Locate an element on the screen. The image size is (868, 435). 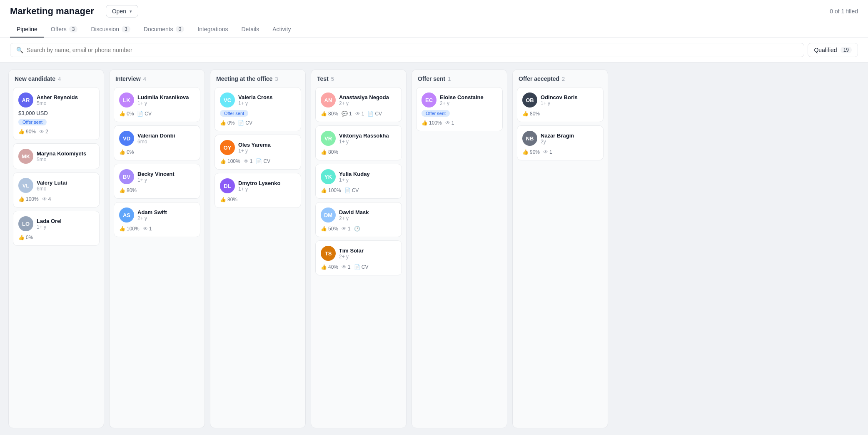
column-test: Test 5 AN Anastasiya Negoda 2+ y 👍80%💬1👁… is located at coordinates (359, 249).